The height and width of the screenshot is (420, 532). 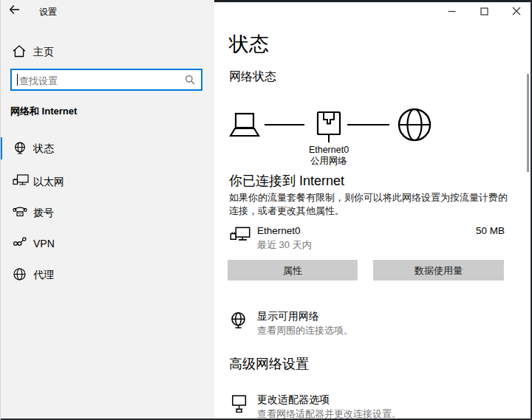 I want to click on sidebar-section-header: 网络和 Internet, so click(x=44, y=111).